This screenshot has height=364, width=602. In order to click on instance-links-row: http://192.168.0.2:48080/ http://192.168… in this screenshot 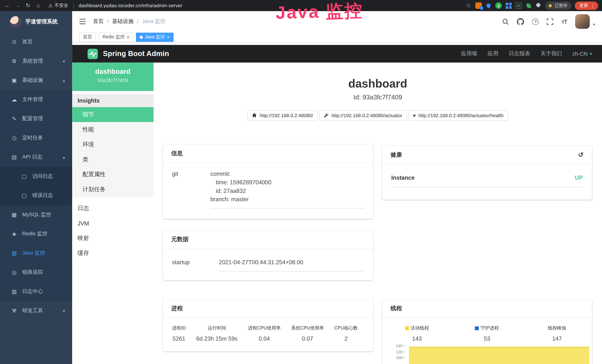, I will do `click(378, 115)`.